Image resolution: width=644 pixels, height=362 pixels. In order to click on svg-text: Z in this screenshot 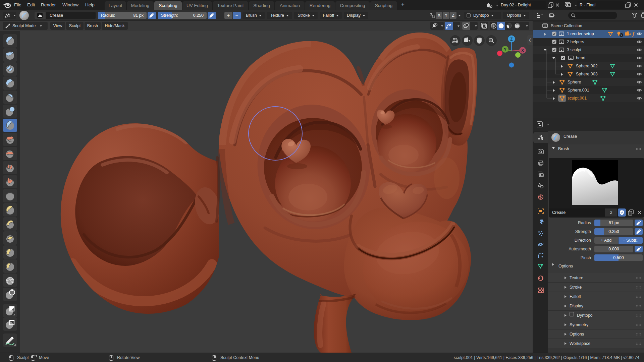, I will do `click(511, 39)`.